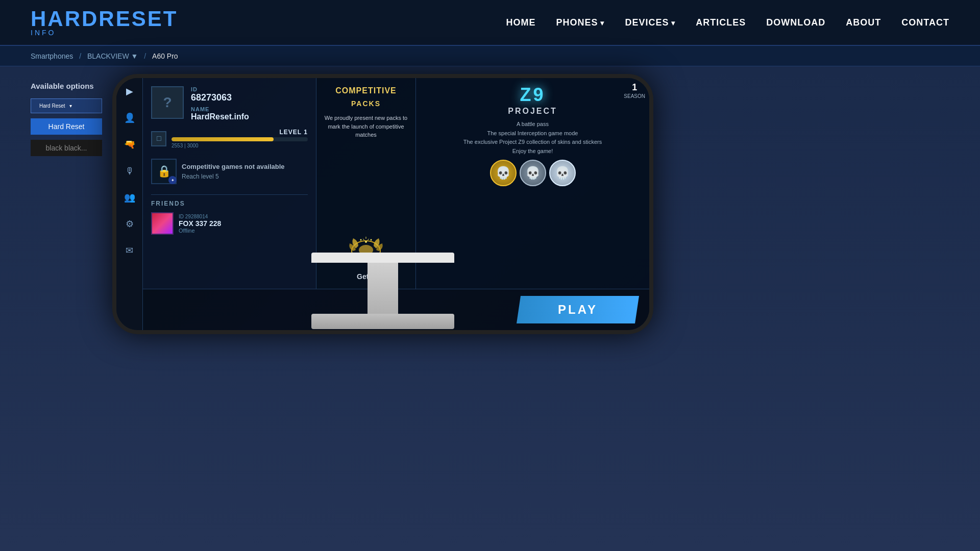 This screenshot has width=980, height=551. I want to click on friend-info: ID 29288014 FOX 337 228 Offline, so click(200, 223).